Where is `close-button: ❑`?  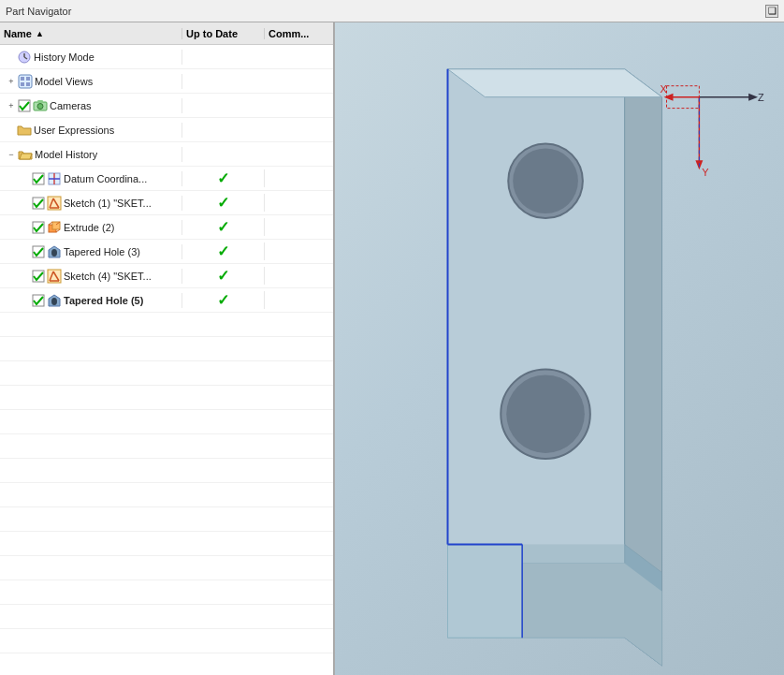 close-button: ❑ is located at coordinates (772, 11).